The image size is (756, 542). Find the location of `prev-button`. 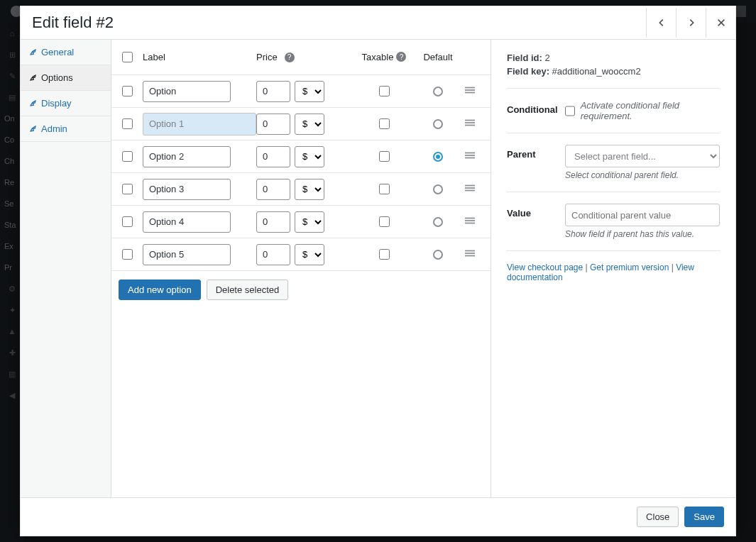

prev-button is located at coordinates (661, 23).